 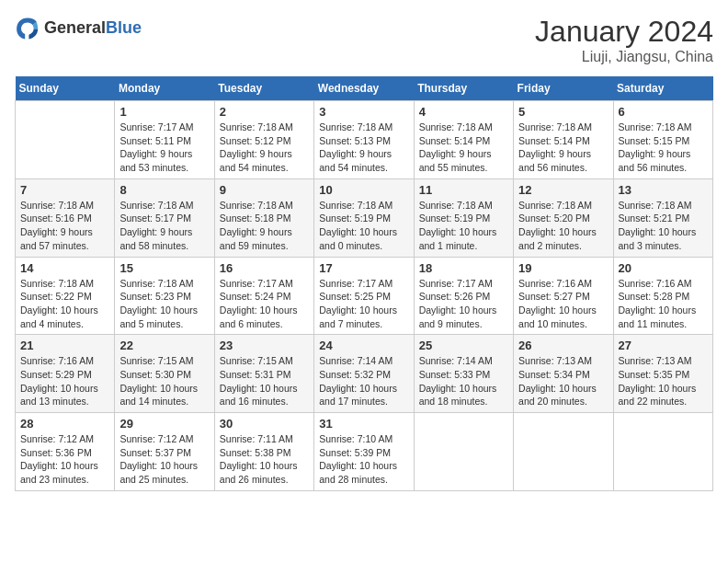 What do you see at coordinates (264, 217) in the screenshot?
I see `calendar-cell: 9Sunrise: 7:18 AM Sunset: 5:18 PM Daylig…` at bounding box center [264, 217].